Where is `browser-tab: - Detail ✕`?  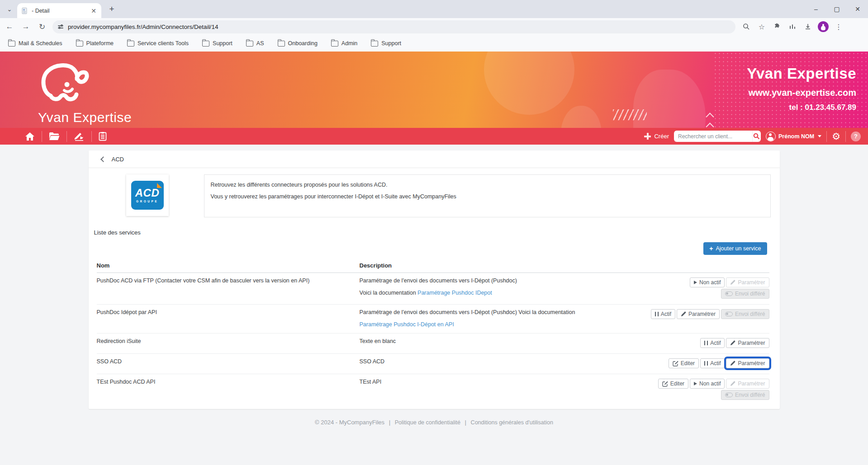
browser-tab: - Detail ✕ is located at coordinates (59, 11).